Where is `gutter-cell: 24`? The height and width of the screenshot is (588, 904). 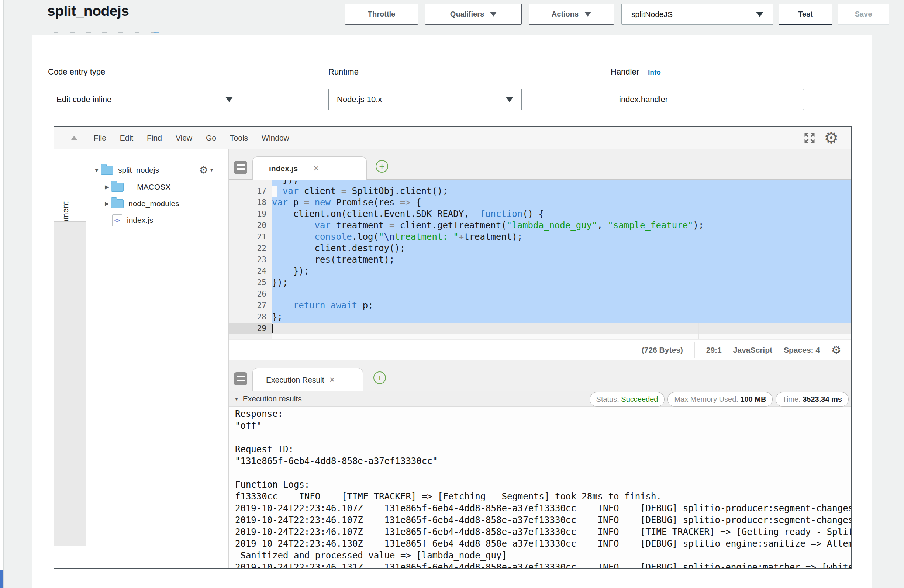 gutter-cell: 24 is located at coordinates (250, 271).